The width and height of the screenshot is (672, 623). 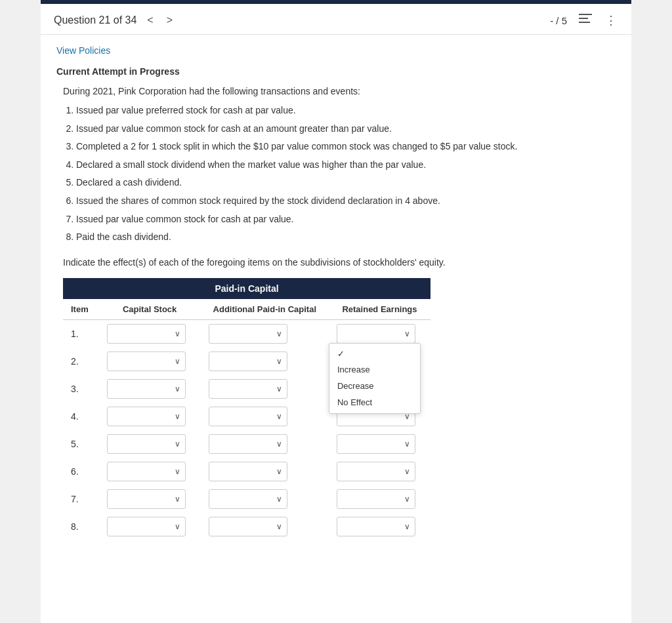 I want to click on row-2-capital-stock-cell: Increase Decrease No Effect, so click(x=150, y=361).